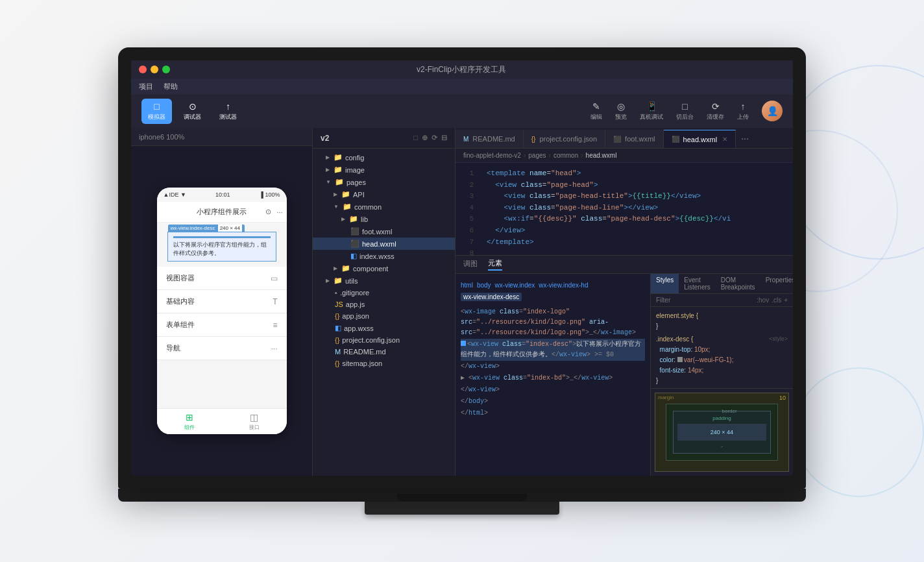 This screenshot has width=924, height=562. Describe the element at coordinates (492, 156) in the screenshot. I see `breadcrumb-item-1: fino-applet-demo-v2` at that location.